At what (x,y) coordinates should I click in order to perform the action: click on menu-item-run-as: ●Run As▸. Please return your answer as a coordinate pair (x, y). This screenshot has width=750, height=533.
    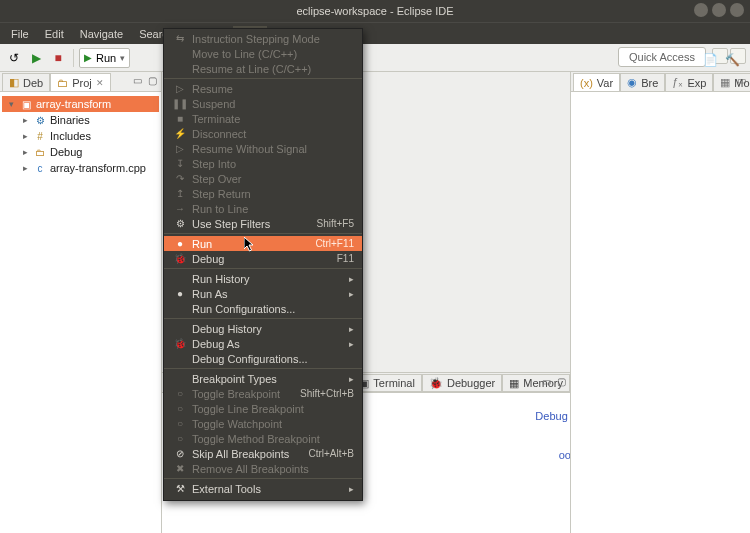
    Looking at the image, I should click on (263, 294).